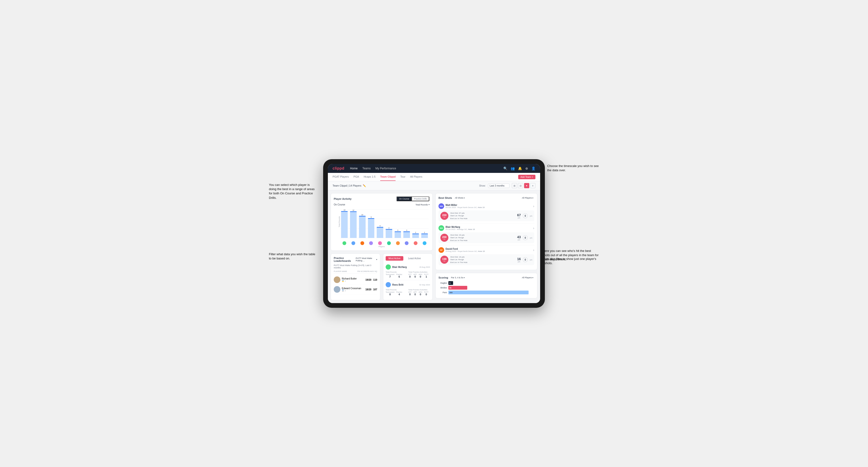 Image resolution: width=868 pixels, height=467 pixels. What do you see at coordinates (292, 191) in the screenshot?
I see `annotation-top-left: You can select which player is doing the…` at bounding box center [292, 191].